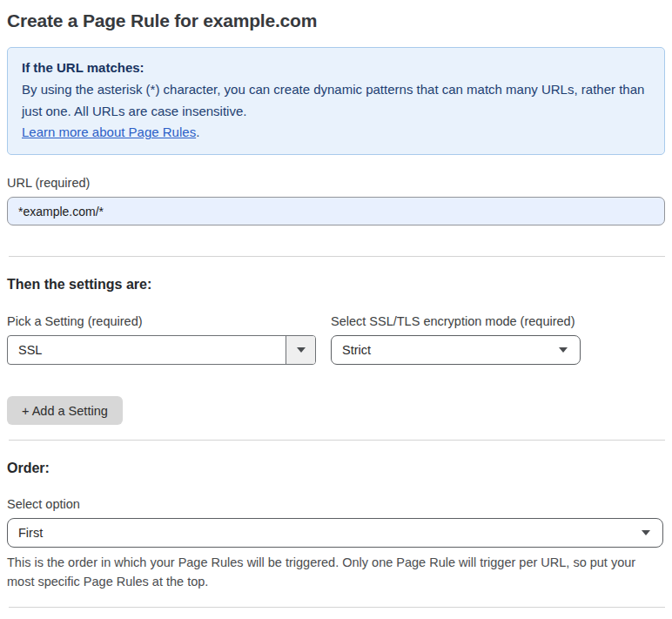 This screenshot has width=672, height=619. Describe the element at coordinates (146, 350) in the screenshot. I see `setting-picker-value: SSL` at that location.